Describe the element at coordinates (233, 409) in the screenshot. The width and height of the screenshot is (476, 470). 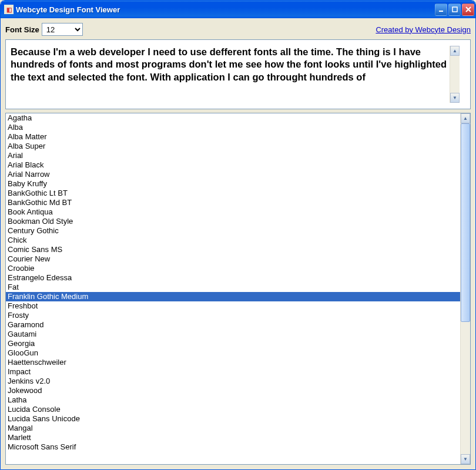
I see `list-item: Lucida Console` at that location.